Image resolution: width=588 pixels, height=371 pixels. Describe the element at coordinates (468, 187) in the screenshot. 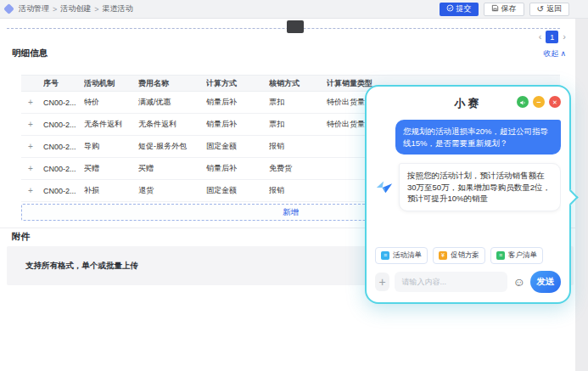

I see `chat-message-incoming-row: 按照您的活动计划，预计活动销售额在30万至50万，如果增加导购员数量2位，预计可…` at that location.